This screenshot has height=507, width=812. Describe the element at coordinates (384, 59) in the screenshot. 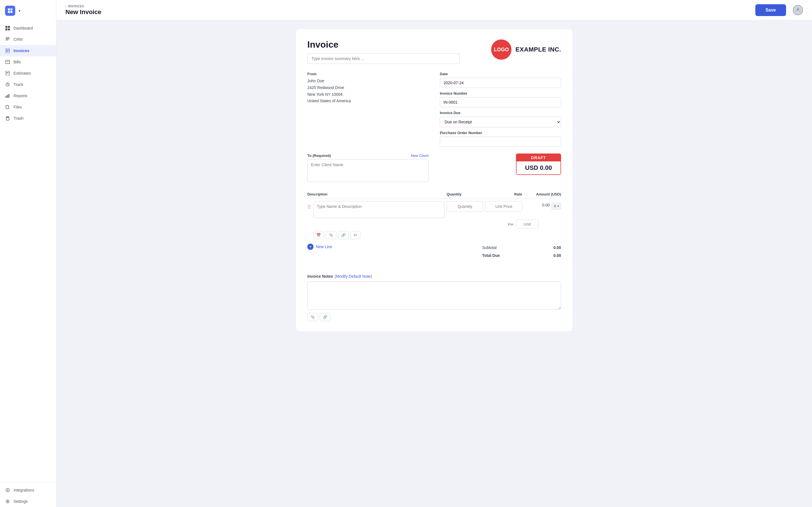

I see `invoice-summary-input` at that location.